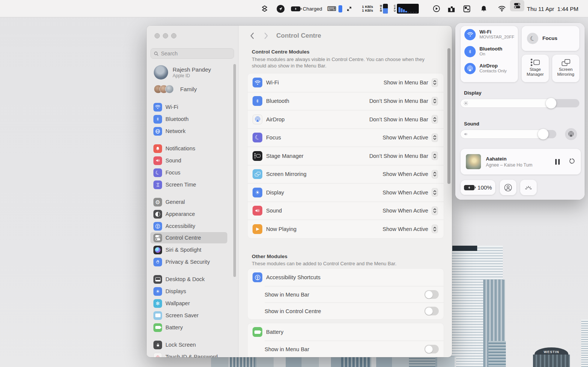 This screenshot has height=367, width=588. I want to click on wifi-menu-icon, so click(502, 9).